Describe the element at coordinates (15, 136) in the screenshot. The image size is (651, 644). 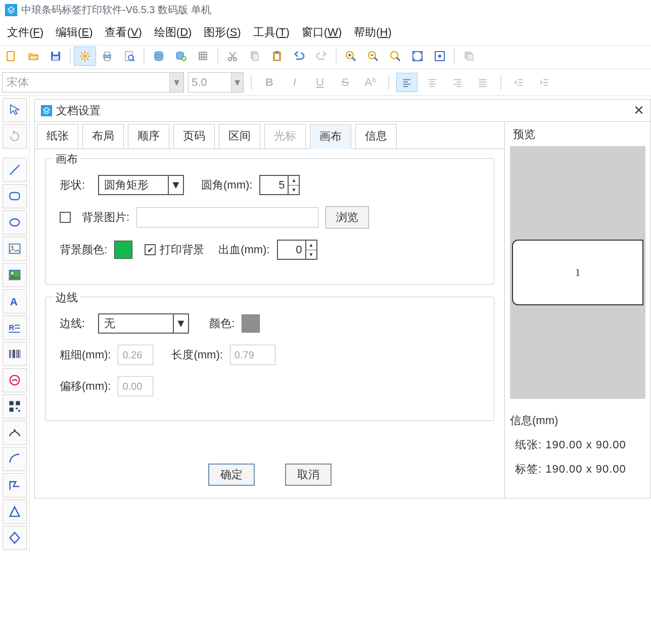
I see `rotate-tool` at that location.